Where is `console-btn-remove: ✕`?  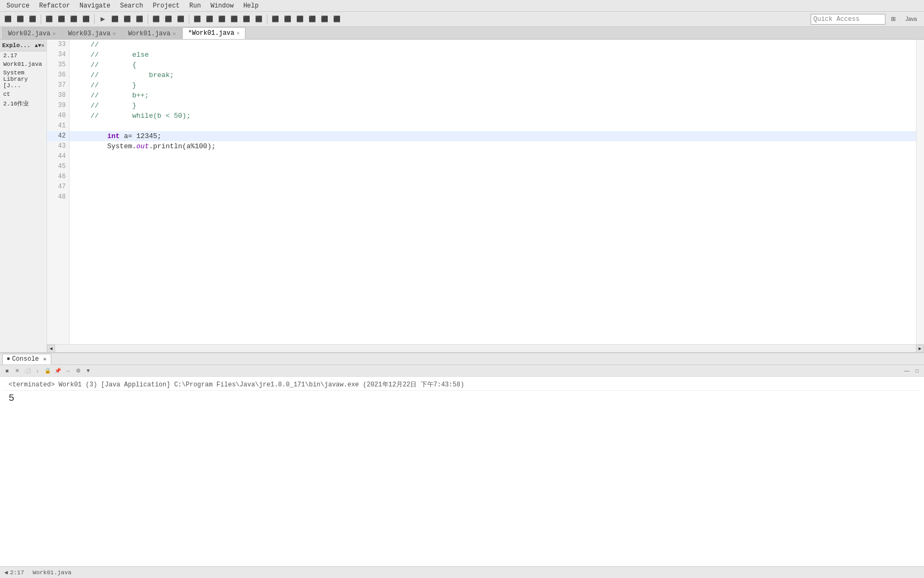
console-btn-remove: ✕ is located at coordinates (17, 371).